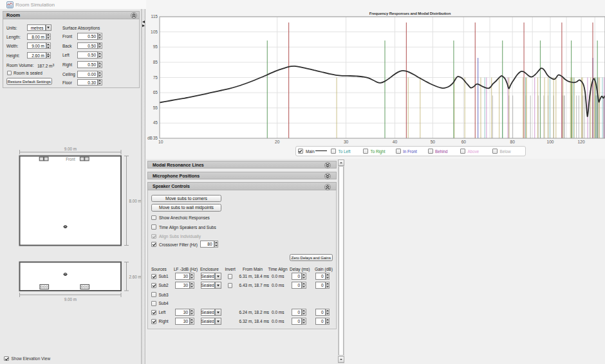 The height and width of the screenshot is (364, 605). I want to click on svg-text: 40, so click(395, 141).